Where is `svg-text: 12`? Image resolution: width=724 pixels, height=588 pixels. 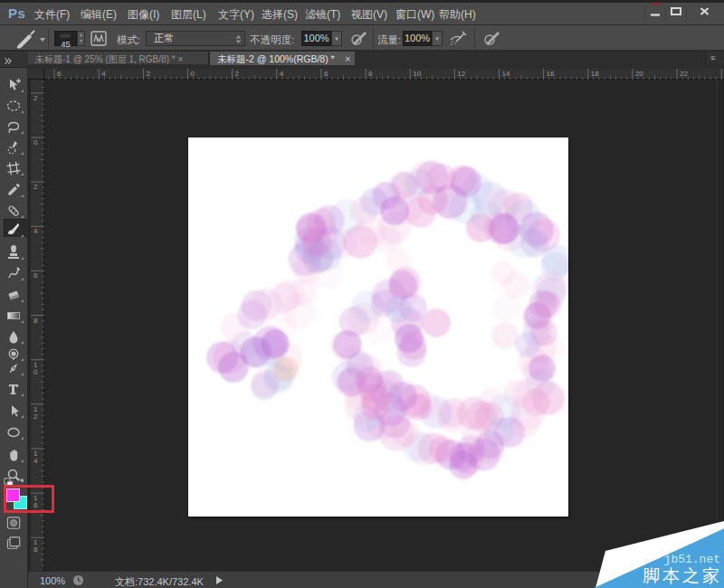 svg-text: 12 is located at coordinates (462, 74).